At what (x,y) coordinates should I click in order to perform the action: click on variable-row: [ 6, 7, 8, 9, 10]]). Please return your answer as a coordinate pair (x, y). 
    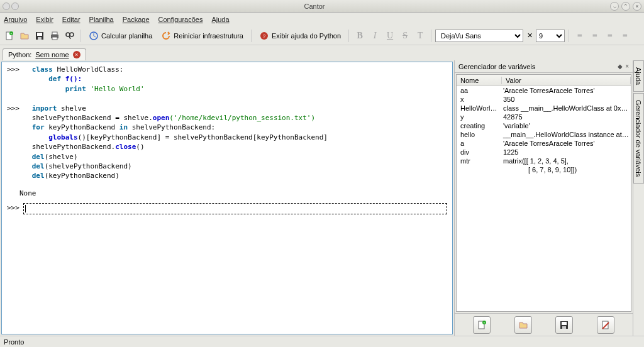
    Looking at the image, I should click on (543, 170).